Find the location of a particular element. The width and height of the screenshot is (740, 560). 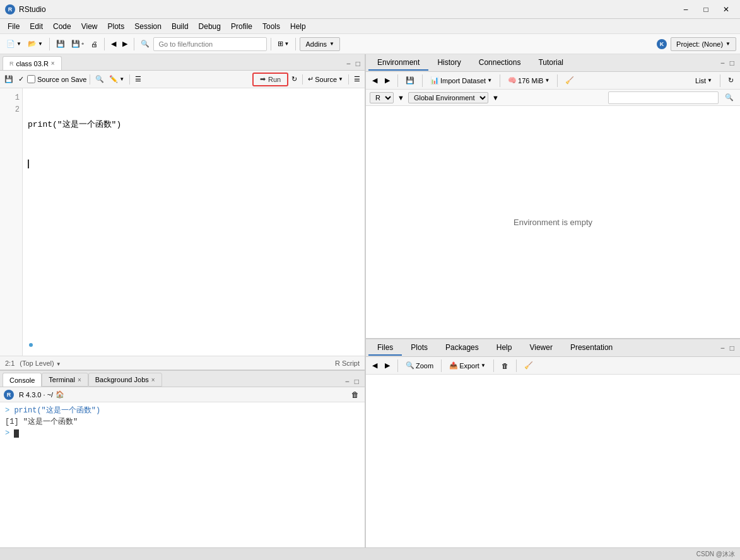

minimize-button: – is located at coordinates (686, 9).